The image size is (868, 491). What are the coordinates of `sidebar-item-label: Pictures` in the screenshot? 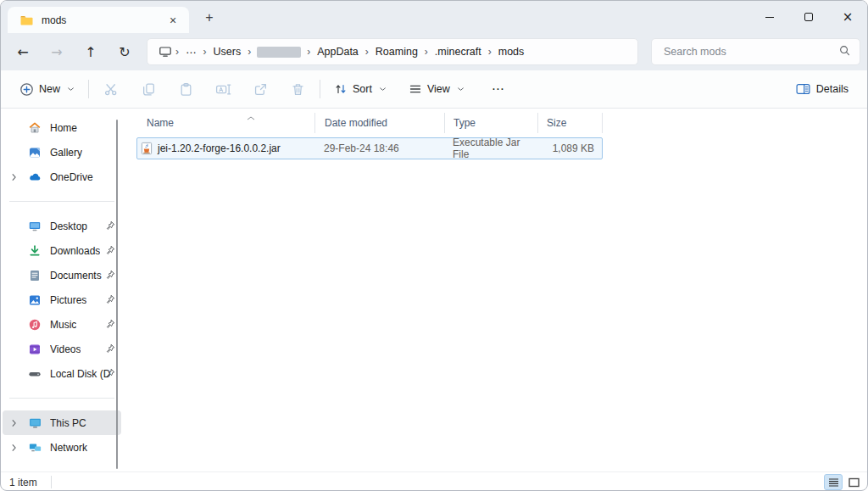 It's located at (68, 300).